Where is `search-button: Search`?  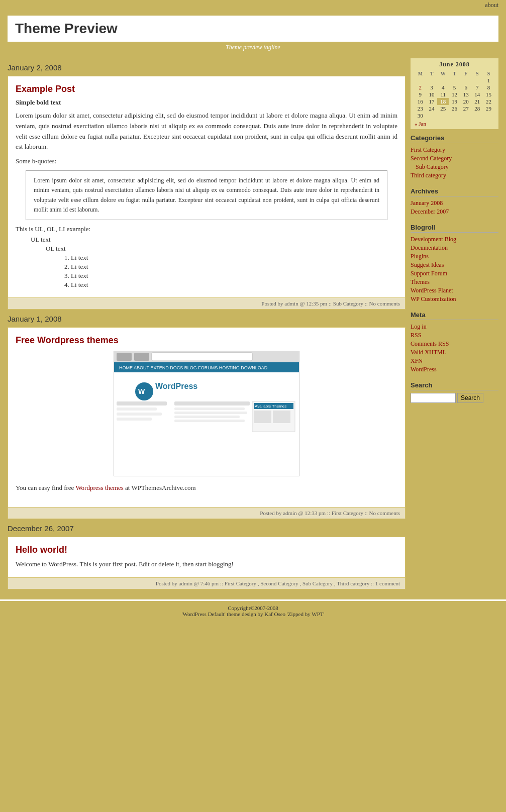 search-button: Search is located at coordinates (470, 398).